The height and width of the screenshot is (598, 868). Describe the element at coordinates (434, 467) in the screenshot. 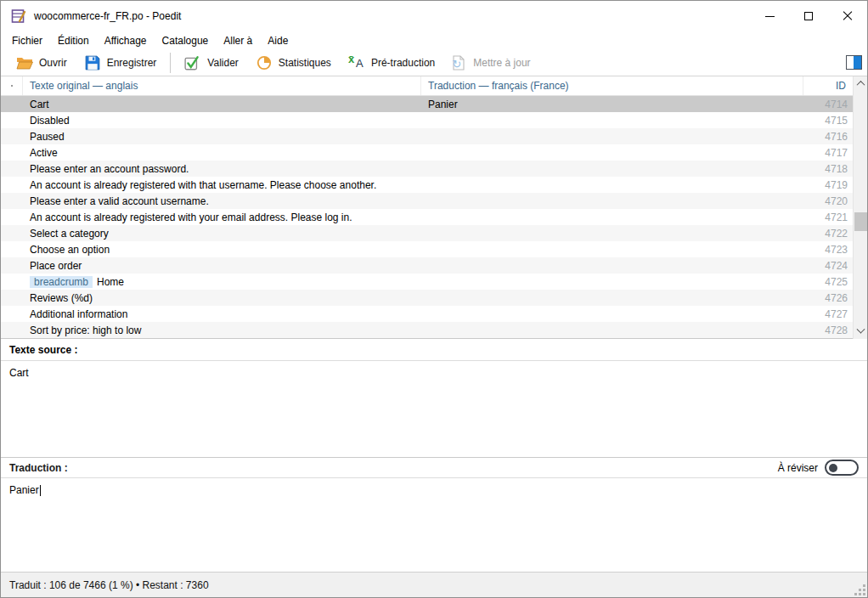

I see `translation-header: Traduction : À réviser` at that location.